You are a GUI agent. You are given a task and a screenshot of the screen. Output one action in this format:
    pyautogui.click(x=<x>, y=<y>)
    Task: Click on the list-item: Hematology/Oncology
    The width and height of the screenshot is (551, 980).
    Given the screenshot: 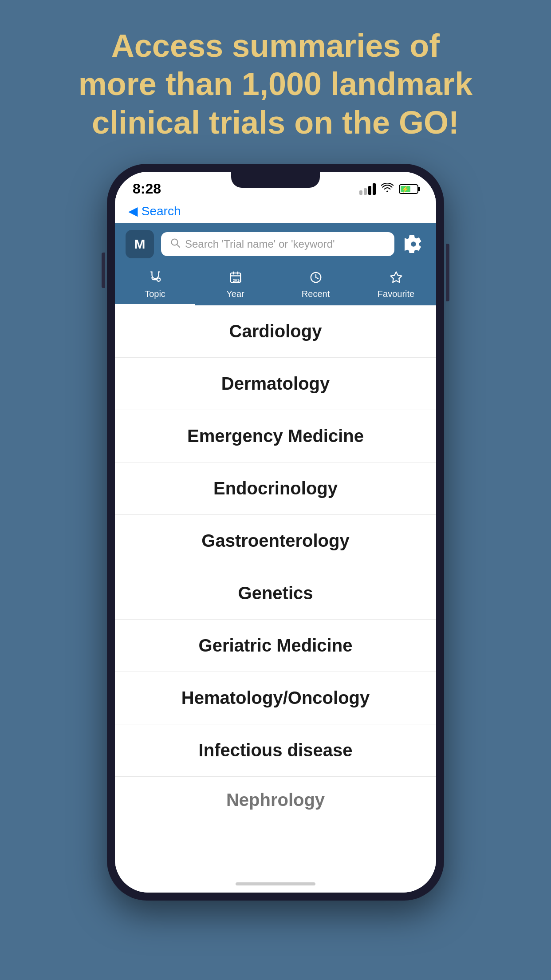 What is the action you would take?
    pyautogui.click(x=276, y=698)
    